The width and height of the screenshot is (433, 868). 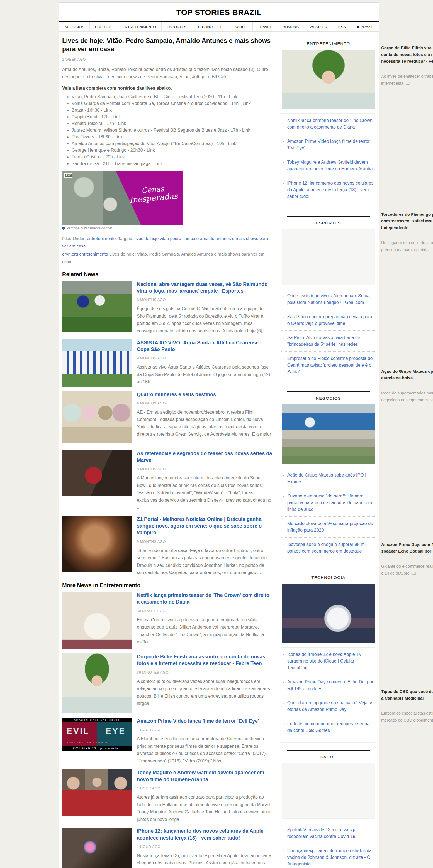 What do you see at coordinates (291, 27) in the screenshot?
I see `nav-item-rumors: RUMORS` at bounding box center [291, 27].